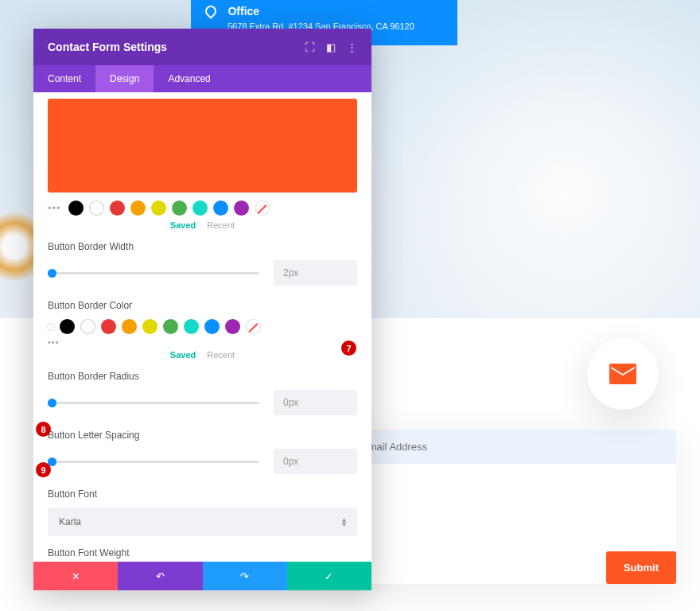 This screenshot has height=611, width=700. Describe the element at coordinates (623, 374) in the screenshot. I see `mail-fab` at that location.